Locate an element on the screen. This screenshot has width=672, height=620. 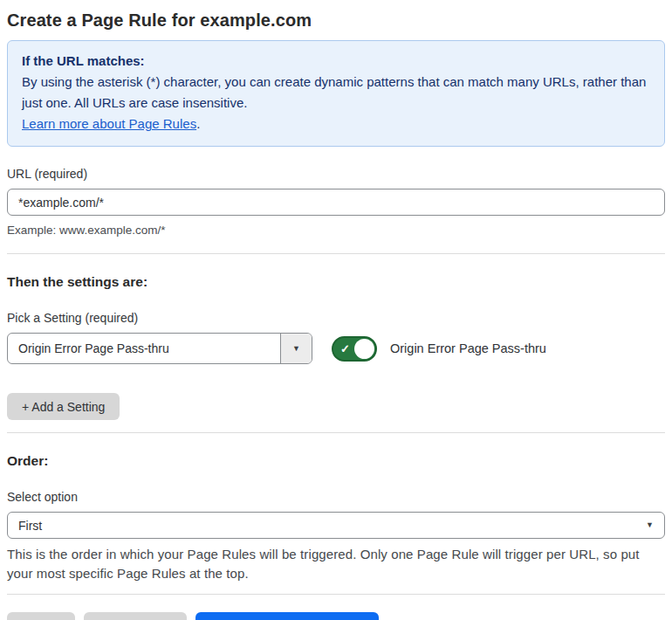
url-example-helper: Example: www.example.com/* is located at coordinates (336, 231).